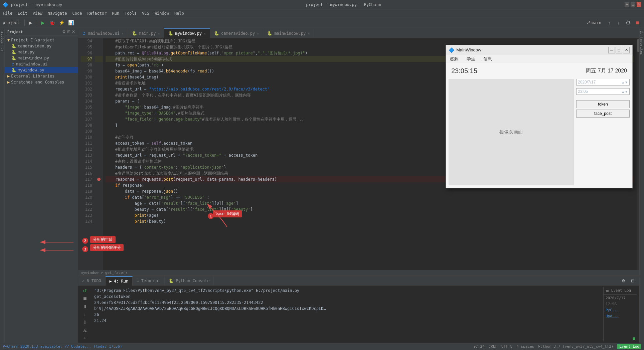  What do you see at coordinates (85, 315) in the screenshot?
I see `step-btn: ↓` at bounding box center [85, 315].